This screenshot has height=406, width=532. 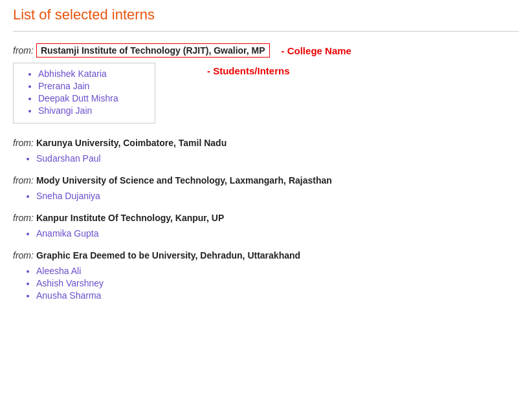 I want to click on college-entry-graphic-era: from: Graphic Era Deemed to be Universit…, so click(x=266, y=275).